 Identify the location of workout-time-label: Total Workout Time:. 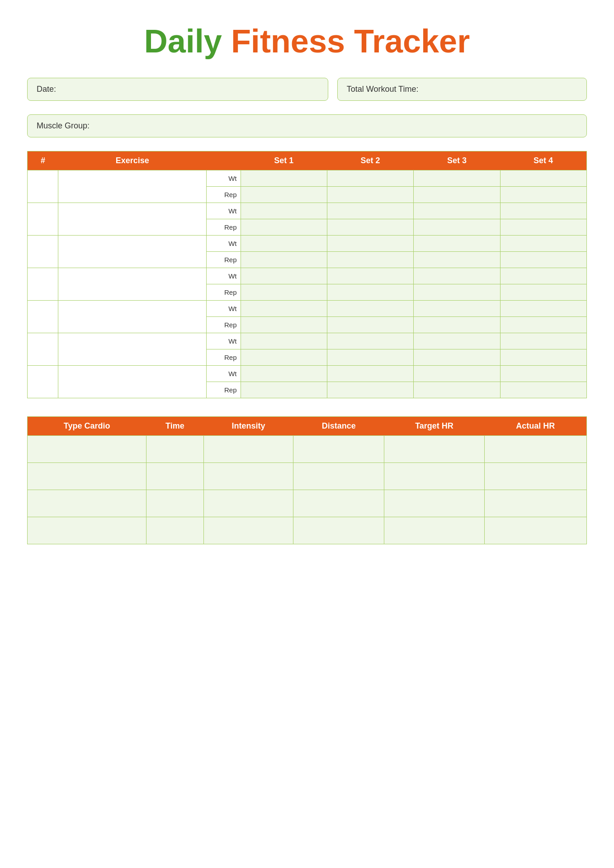
(383, 89).